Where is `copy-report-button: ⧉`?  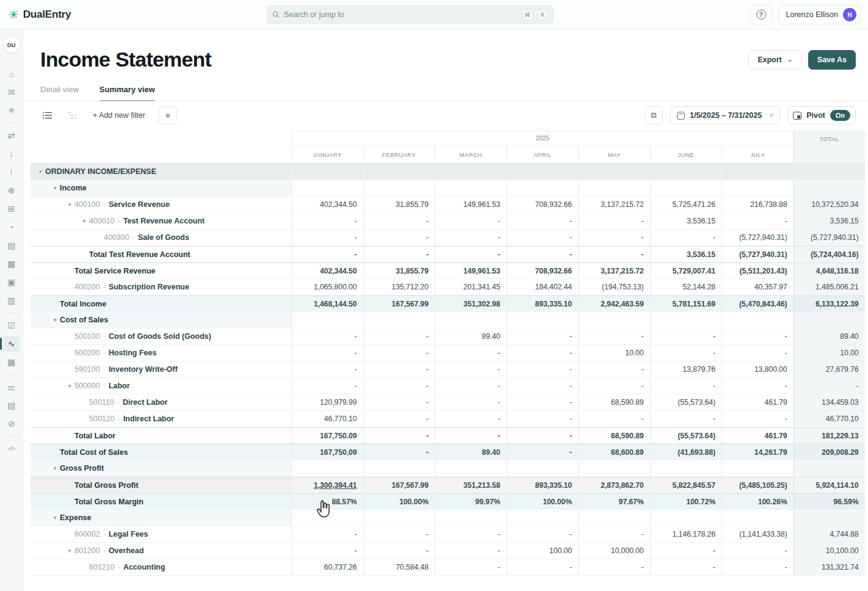
copy-report-button: ⧉ is located at coordinates (654, 115).